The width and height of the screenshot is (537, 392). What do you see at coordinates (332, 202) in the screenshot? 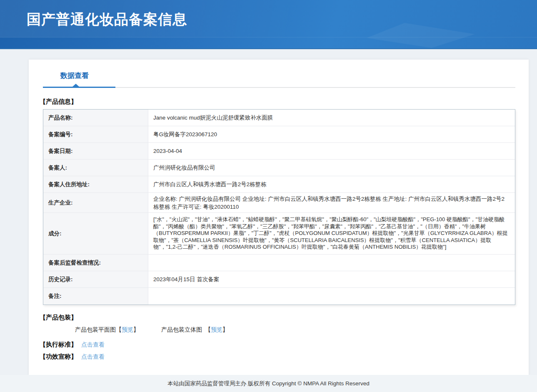
I see `row-value: 企业名称: 广州润研化妆品有限公司 企业地址: 广州市白云区人和镇秀水塘西一路2…` at bounding box center [332, 202].